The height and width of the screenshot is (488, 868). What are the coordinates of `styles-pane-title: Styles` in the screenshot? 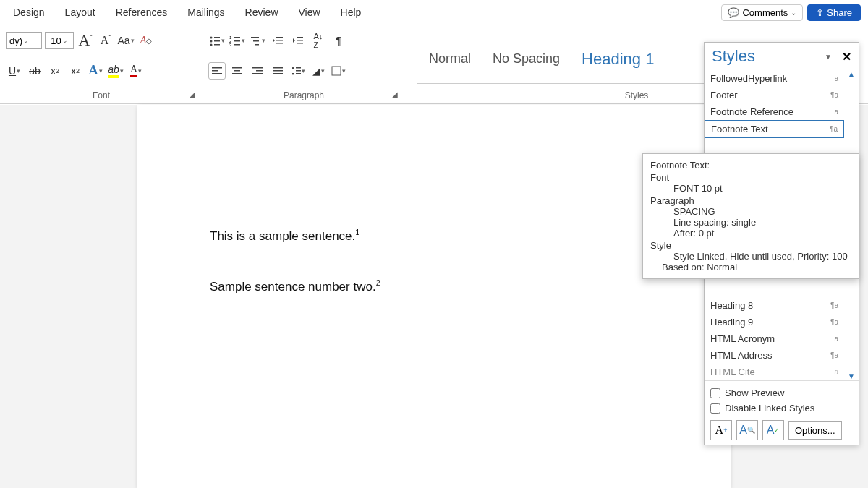 It's located at (733, 56).